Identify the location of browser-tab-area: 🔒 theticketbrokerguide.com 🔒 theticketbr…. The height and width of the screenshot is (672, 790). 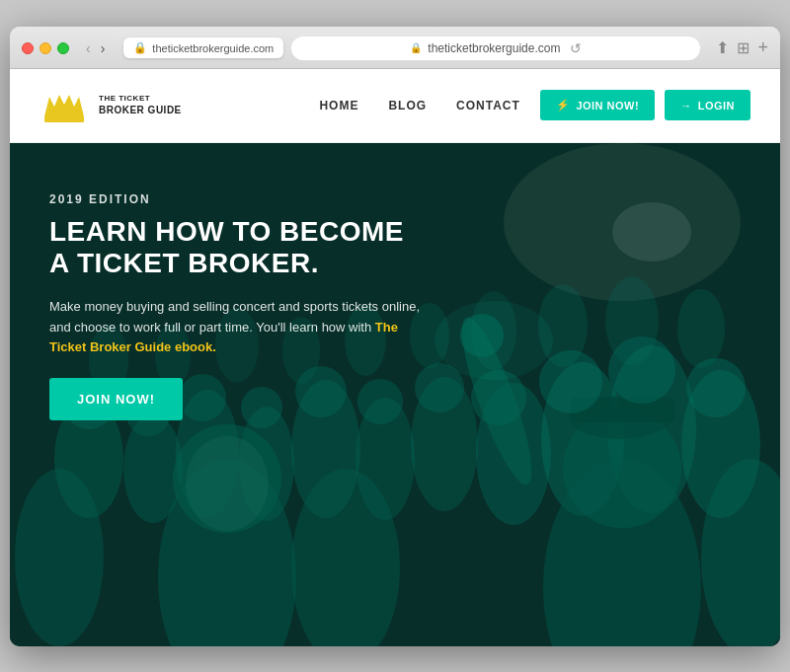
(412, 48).